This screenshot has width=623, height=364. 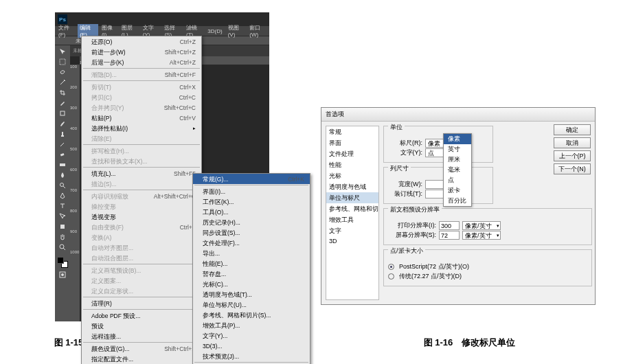 I want to click on unit-option: 派卡, so click(x=457, y=191).